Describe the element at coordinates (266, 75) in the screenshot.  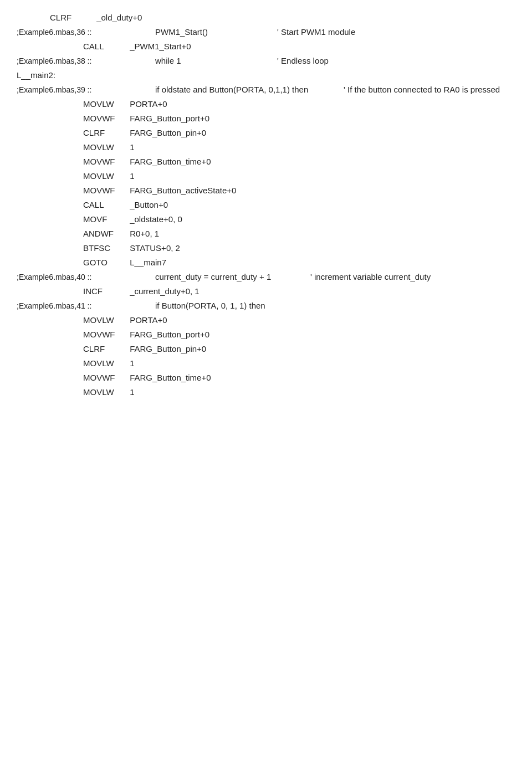
I see `line-lmain2: L__main2:` at that location.